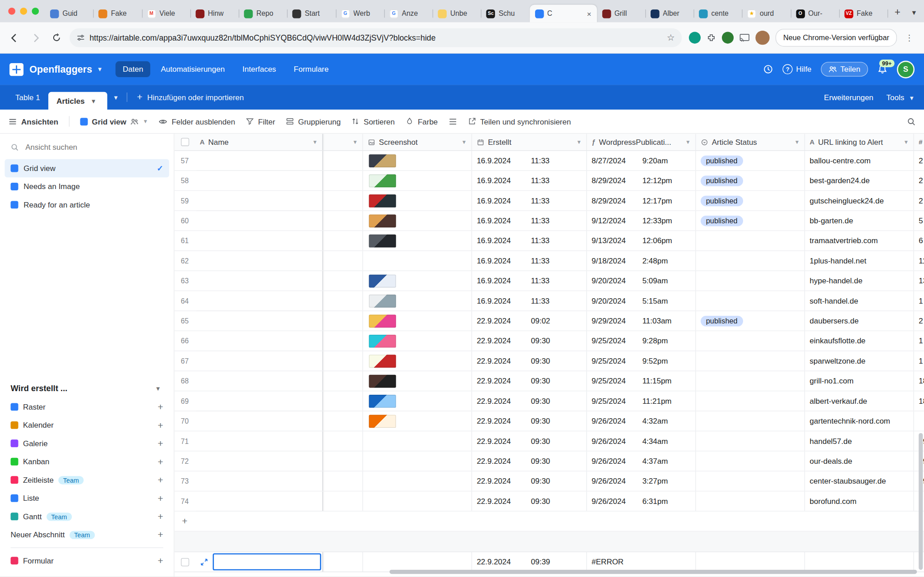 This screenshot has width=924, height=577. I want to click on group-button: Gruppierung, so click(313, 121).